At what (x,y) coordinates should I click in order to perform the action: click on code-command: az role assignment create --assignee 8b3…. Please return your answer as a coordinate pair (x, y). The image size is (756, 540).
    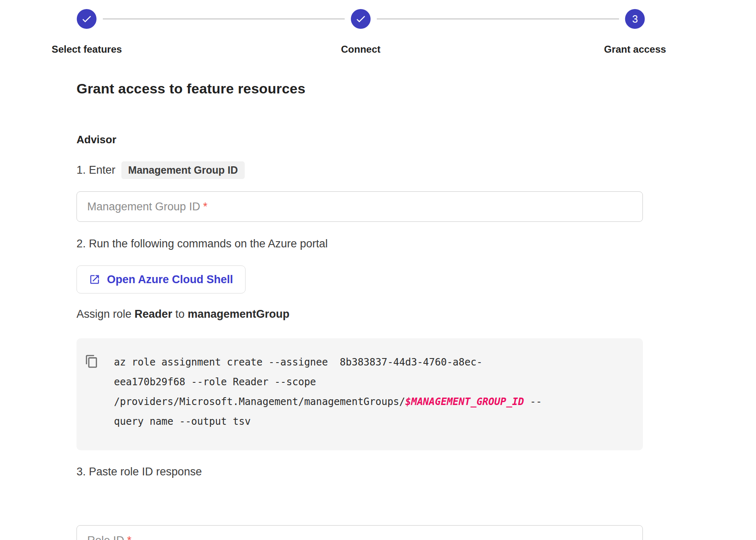
    Looking at the image, I should click on (328, 392).